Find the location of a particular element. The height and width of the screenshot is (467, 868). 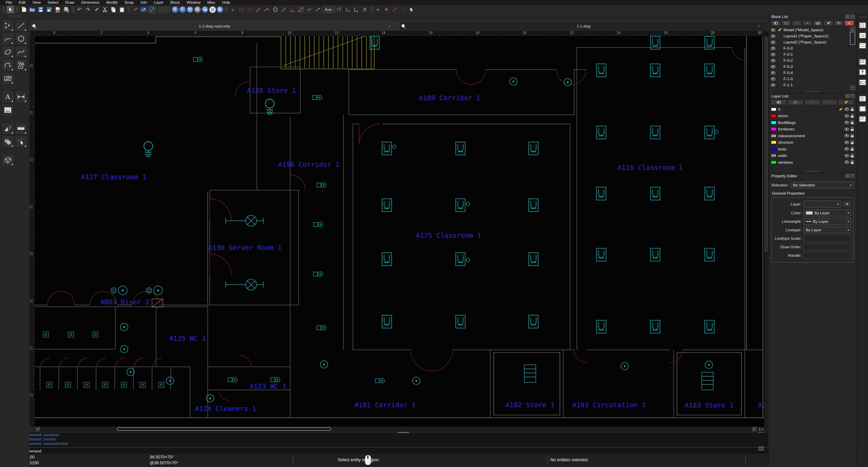

export-svg-button: SVG is located at coordinates (58, 10).